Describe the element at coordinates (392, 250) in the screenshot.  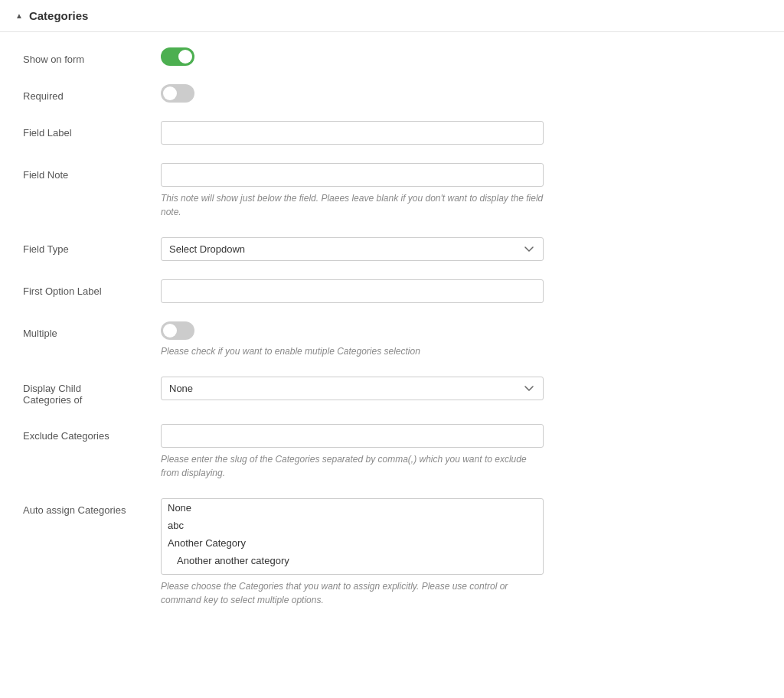
I see `field-type-row: Field Type Select Dropdown Radio Buttons…` at that location.